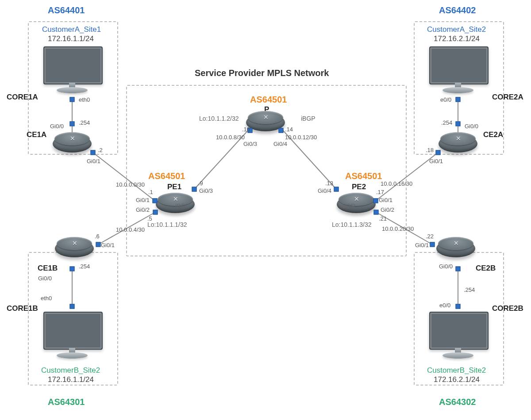 The height and width of the screenshot is (420, 531). I want to click on port-pe1-gi01, so click(155, 201).